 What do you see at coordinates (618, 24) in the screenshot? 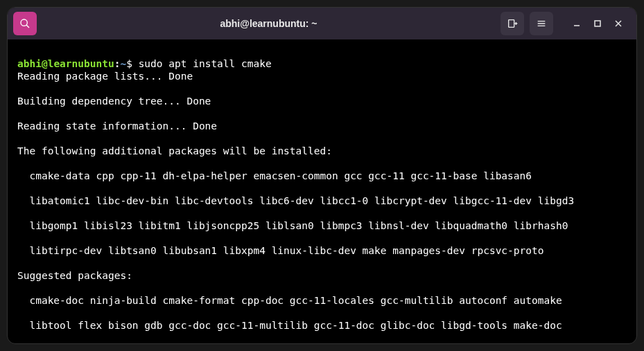
I see `close-button` at bounding box center [618, 24].